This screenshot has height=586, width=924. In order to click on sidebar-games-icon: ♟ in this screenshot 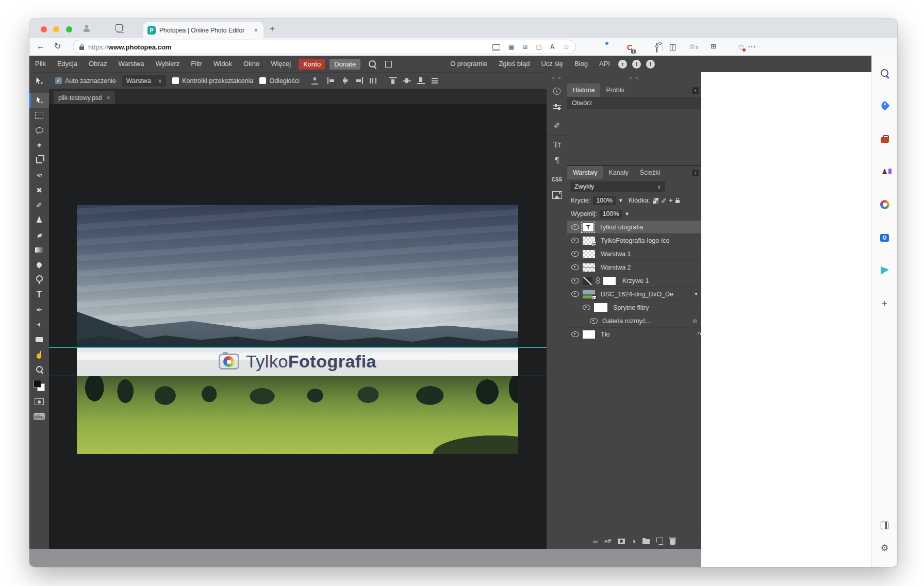, I will do `click(885, 172)`.